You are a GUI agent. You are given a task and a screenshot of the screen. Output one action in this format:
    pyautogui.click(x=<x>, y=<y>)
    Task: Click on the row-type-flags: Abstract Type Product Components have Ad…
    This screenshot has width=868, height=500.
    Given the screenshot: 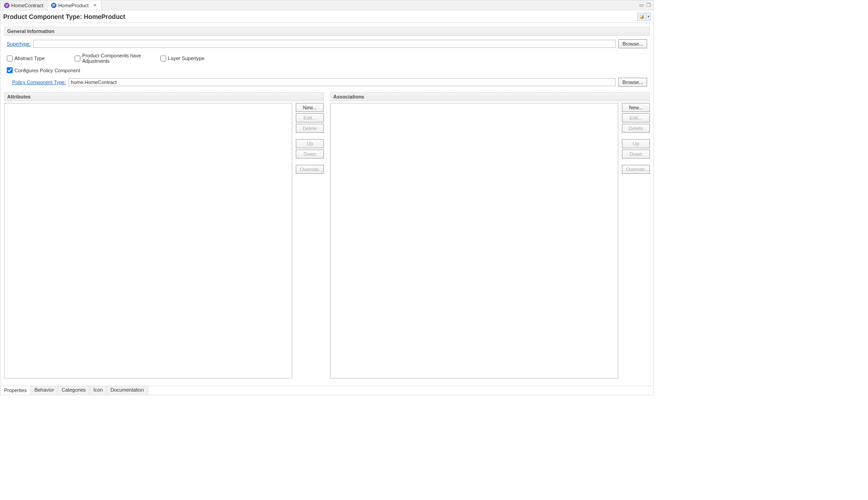 What is the action you would take?
    pyautogui.click(x=327, y=58)
    